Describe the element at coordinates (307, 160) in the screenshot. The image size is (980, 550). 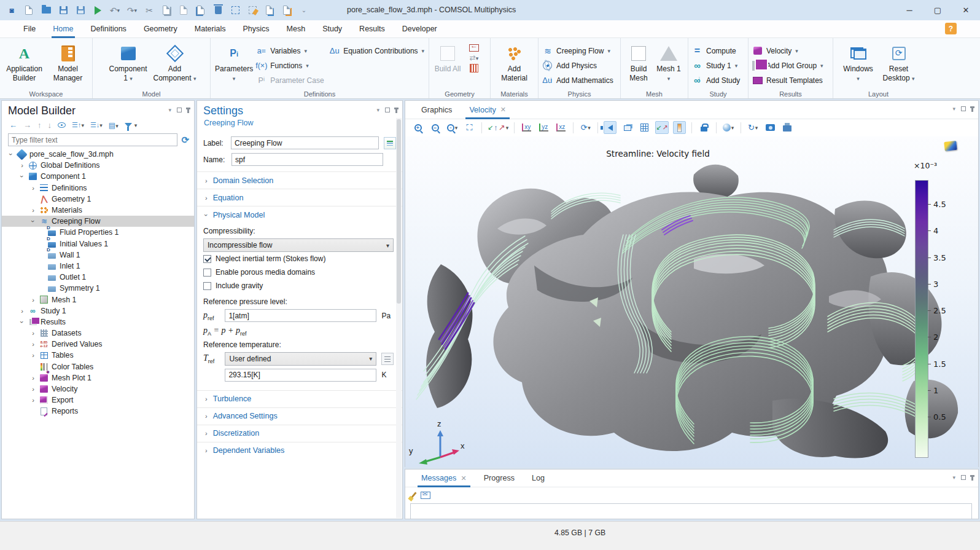
I see `name-input` at that location.